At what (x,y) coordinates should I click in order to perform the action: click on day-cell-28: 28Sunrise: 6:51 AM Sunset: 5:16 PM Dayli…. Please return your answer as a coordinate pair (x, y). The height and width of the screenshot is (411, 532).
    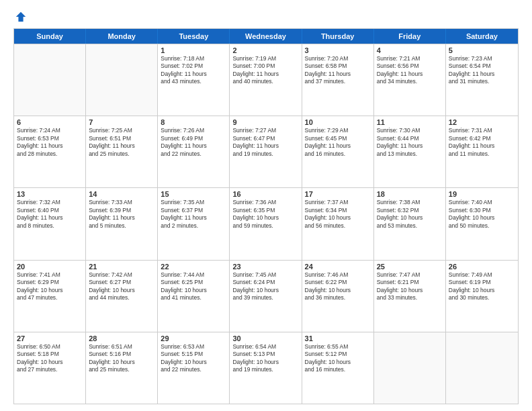
    Looking at the image, I should click on (122, 368).